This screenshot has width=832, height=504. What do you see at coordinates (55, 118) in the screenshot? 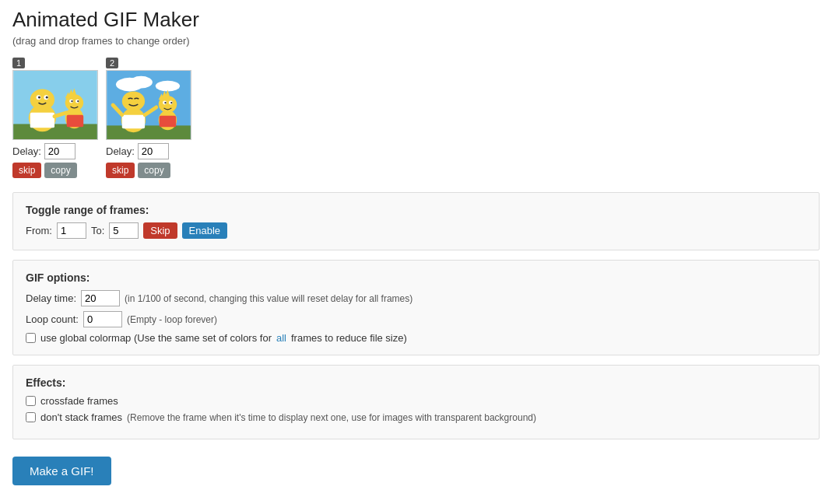
I see `frame-card-1: 1` at bounding box center [55, 118].